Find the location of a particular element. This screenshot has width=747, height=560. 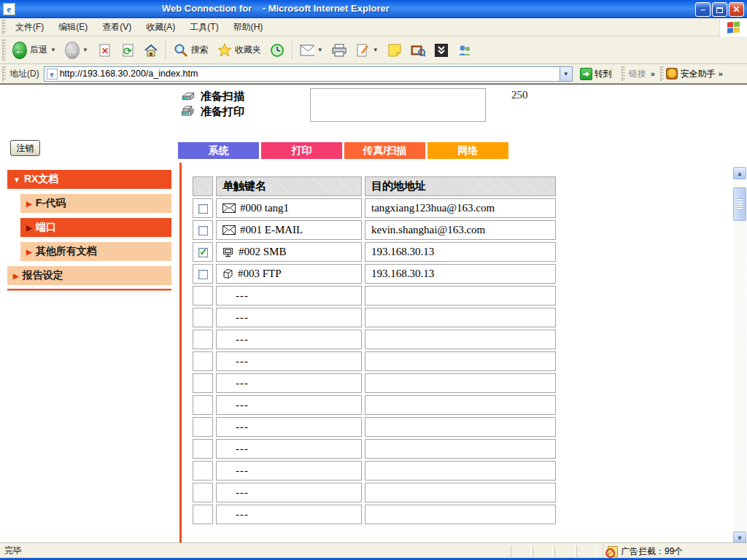

header-address-column: 目的地地址 is located at coordinates (460, 187).